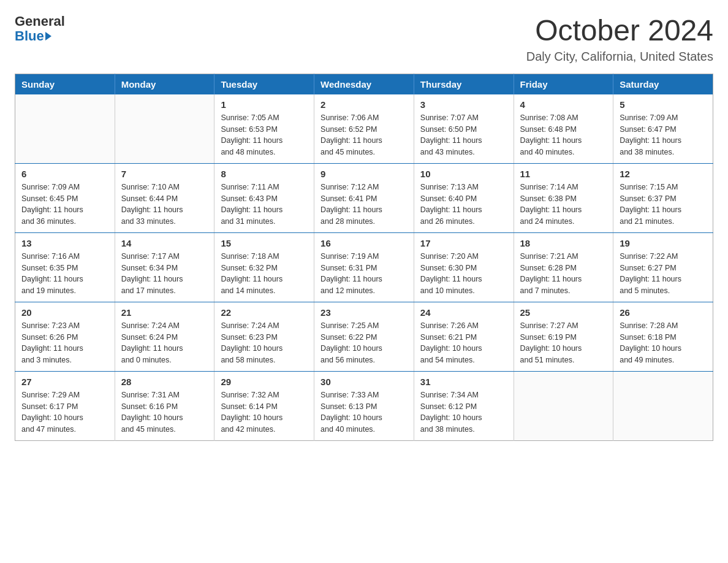  I want to click on calendar-cell: 6Sunrise: 7:09 AM Sunset: 6:45 PM Daylig…, so click(65, 197).